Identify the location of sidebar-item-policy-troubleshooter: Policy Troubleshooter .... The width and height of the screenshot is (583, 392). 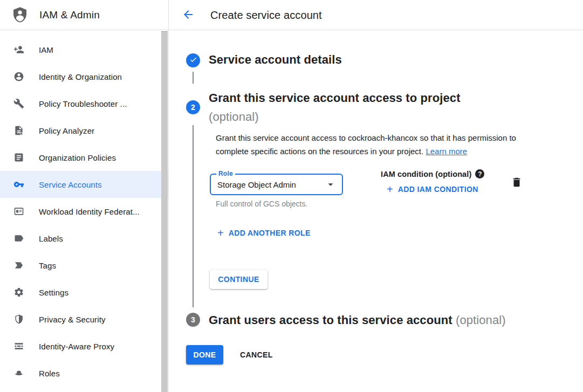
(84, 104).